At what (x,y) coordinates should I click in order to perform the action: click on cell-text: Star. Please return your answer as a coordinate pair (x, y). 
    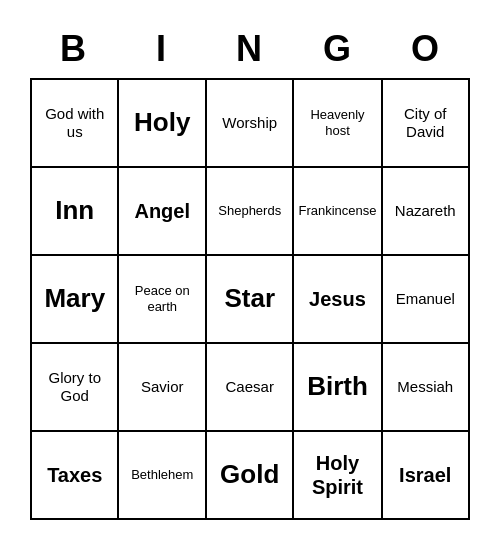
    Looking at the image, I should click on (250, 298).